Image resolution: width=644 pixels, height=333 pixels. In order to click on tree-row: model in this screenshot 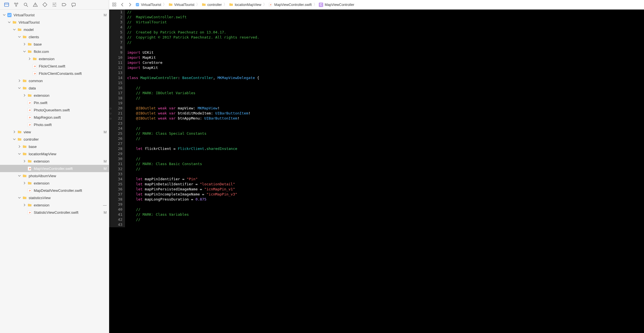, I will do `click(55, 30)`.